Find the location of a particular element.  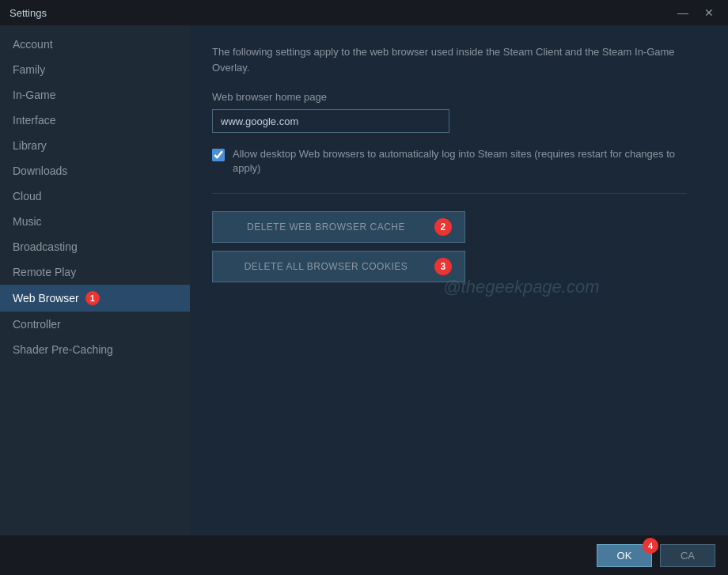

sidebar-item-label: Web Browser is located at coordinates (46, 298).